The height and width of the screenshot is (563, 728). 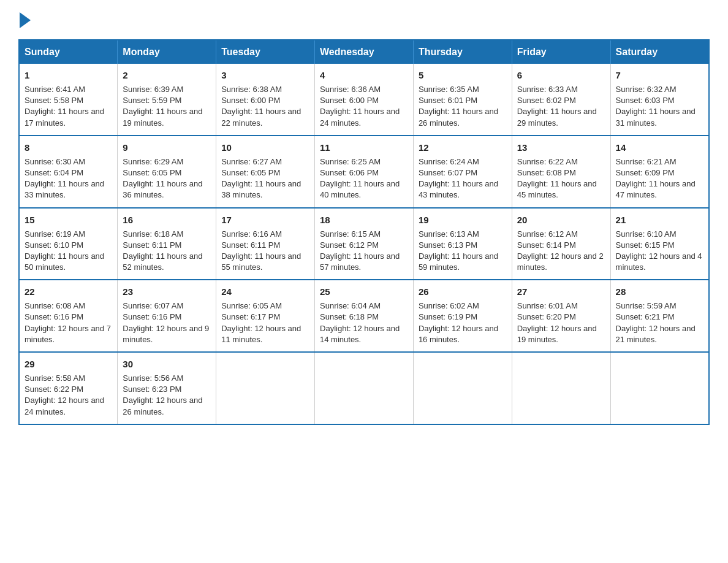 I want to click on calendar-cell: 17Sunrise: 6:16 AMSunset: 6:11 PMDayligh…, so click(x=266, y=244).